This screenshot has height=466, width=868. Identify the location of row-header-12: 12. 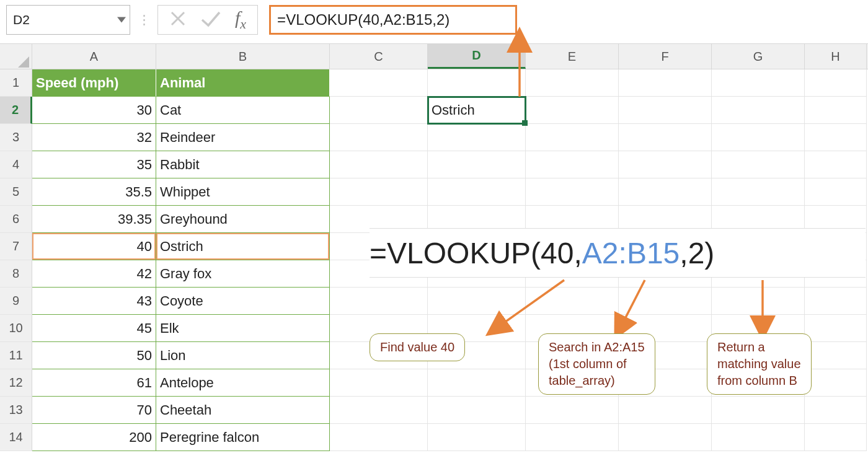
(16, 383).